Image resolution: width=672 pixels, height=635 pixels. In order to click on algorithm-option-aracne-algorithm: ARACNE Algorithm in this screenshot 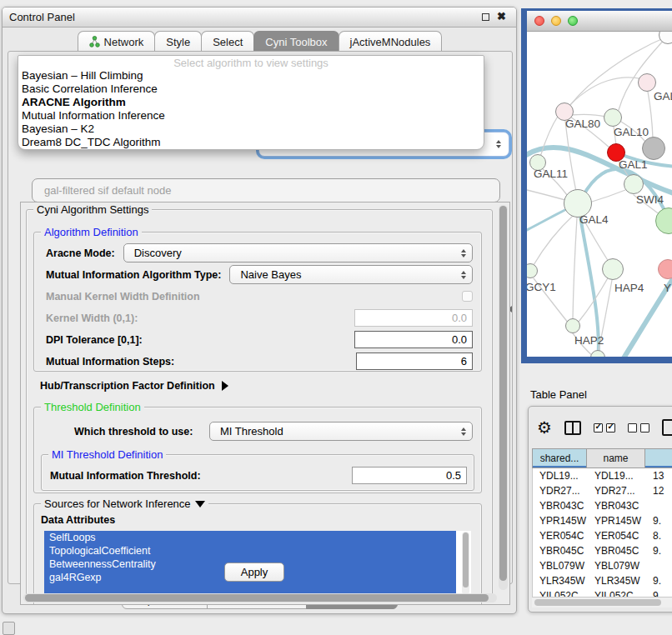, I will do `click(251, 102)`.